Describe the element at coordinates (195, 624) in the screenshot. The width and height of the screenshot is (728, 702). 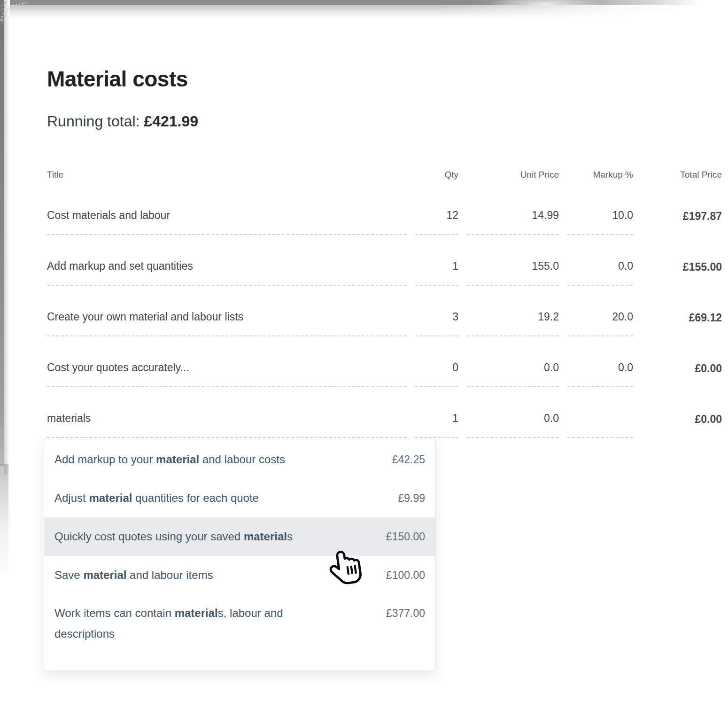
I see `suggestion-text: Work items can contain materials, labour…` at that location.